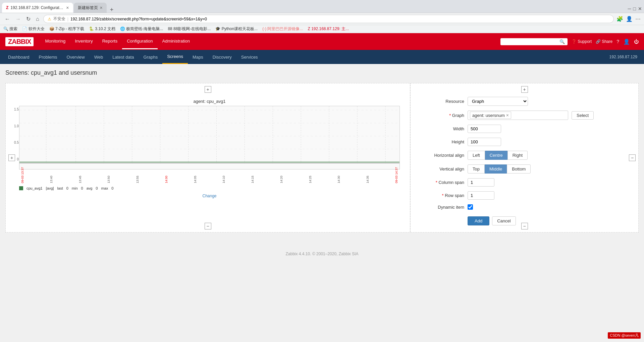  I want to click on x-tick-9: 14:20, so click(281, 175).